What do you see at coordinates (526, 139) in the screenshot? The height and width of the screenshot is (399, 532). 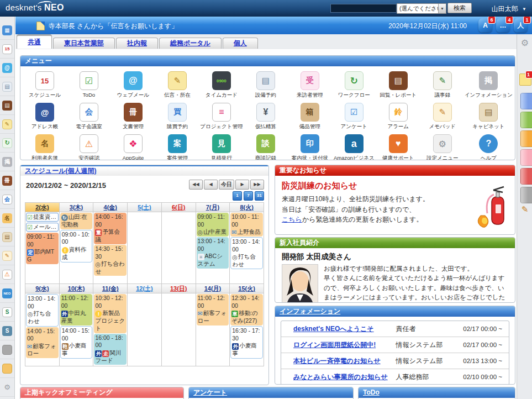 I see `palette-orange` at bounding box center [526, 139].